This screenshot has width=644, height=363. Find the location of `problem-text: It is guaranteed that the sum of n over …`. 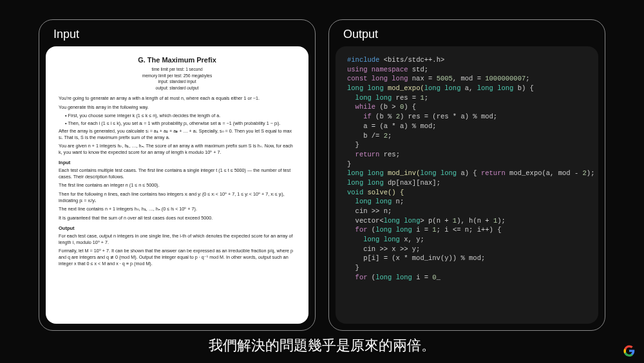

problem-text: It is guaranteed that the sum of n over … is located at coordinates (177, 218).